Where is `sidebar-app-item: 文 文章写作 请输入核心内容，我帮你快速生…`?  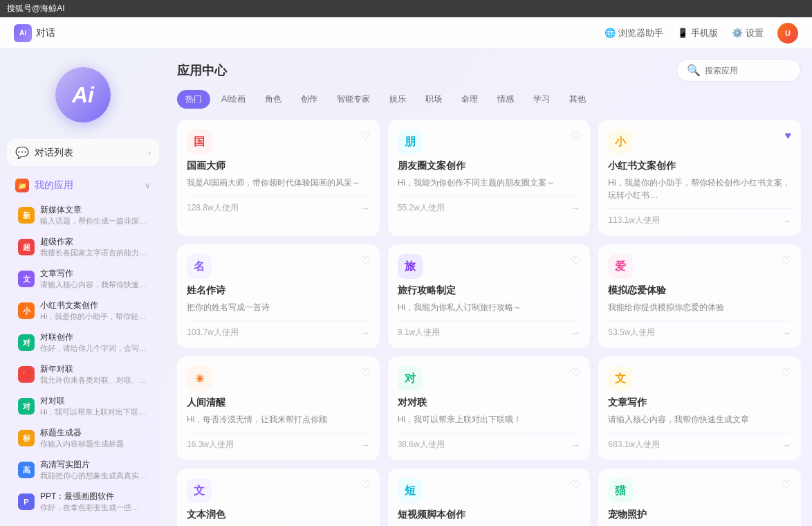 sidebar-app-item: 文 文章写作 请输入核心内容，我帮你快速生… is located at coordinates (83, 279).